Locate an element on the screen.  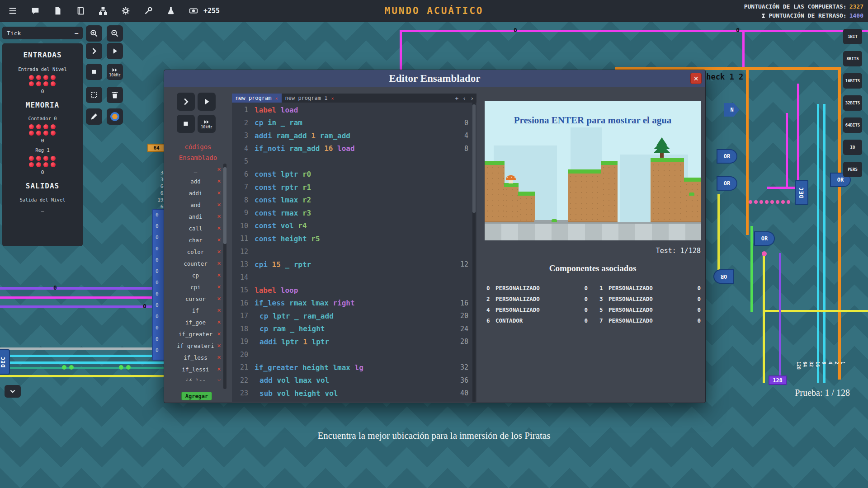
play-button is located at coordinates (115, 51).